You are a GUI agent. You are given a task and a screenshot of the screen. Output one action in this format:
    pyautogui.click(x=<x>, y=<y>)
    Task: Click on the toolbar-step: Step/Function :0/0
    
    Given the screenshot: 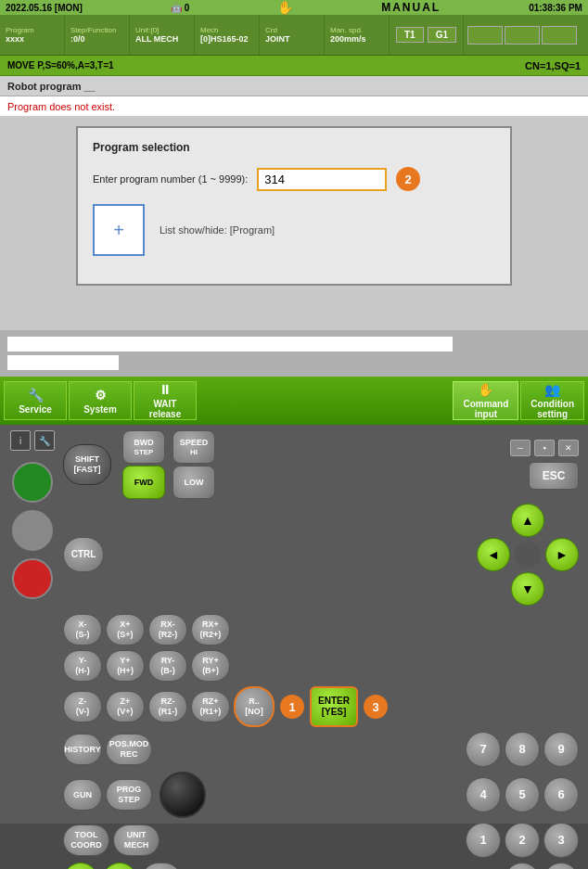 What is the action you would take?
    pyautogui.click(x=97, y=35)
    